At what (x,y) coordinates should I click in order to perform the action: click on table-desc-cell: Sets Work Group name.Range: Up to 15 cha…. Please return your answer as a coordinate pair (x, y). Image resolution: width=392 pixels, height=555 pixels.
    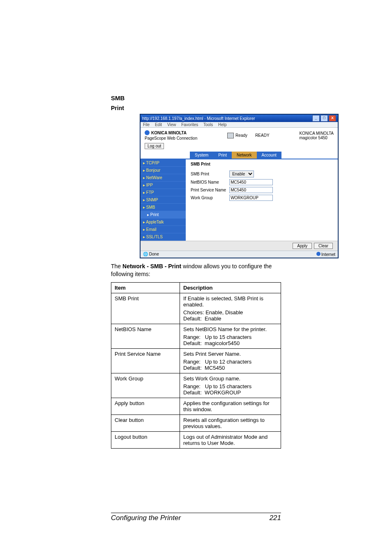
    Looking at the image, I should click on (231, 385).